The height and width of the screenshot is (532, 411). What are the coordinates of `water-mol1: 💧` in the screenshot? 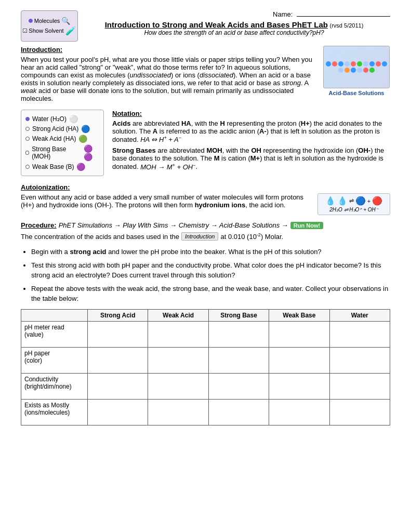 It's located at (330, 201).